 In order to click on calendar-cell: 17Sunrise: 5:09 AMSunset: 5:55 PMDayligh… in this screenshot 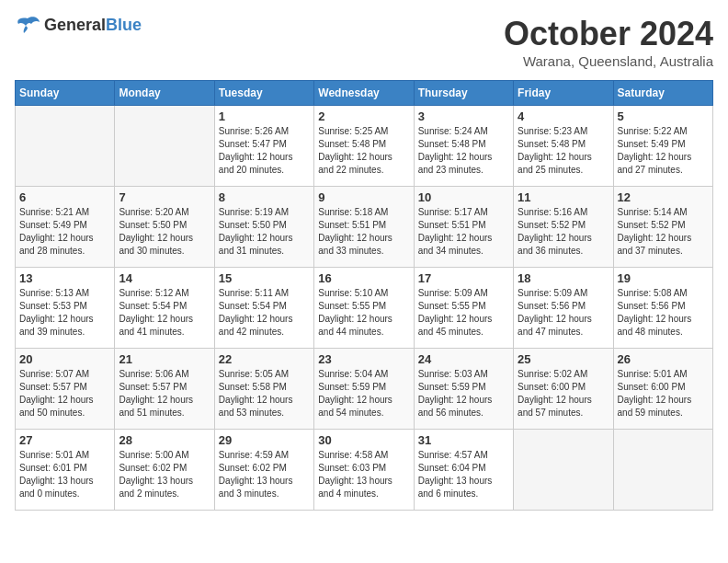, I will do `click(463, 308)`.